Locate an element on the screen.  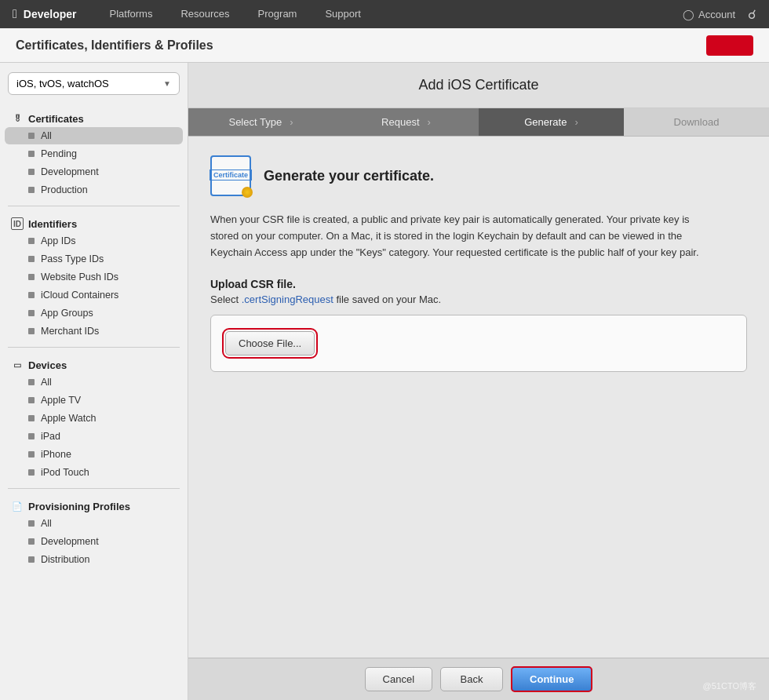
sidebar-item-ipod-touch: iPod Touch is located at coordinates (94, 472).